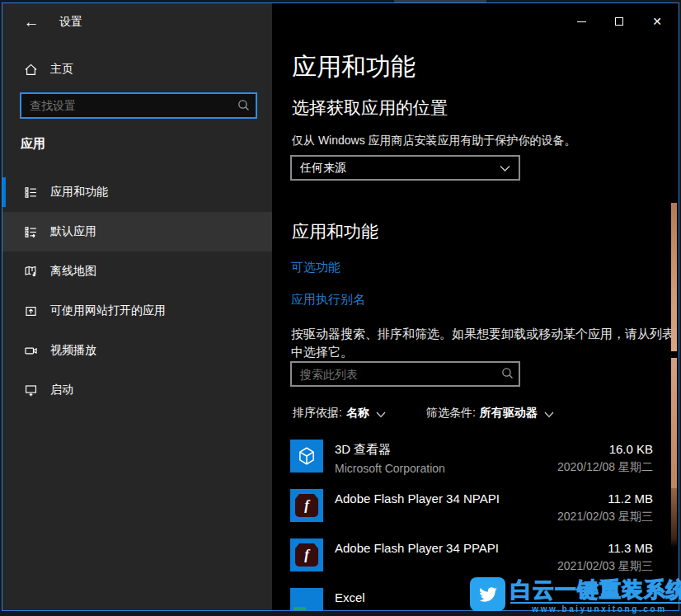 The image size is (681, 616). Describe the element at coordinates (137, 232) in the screenshot. I see `sidebar-item-default-apps: 默认应用` at that location.